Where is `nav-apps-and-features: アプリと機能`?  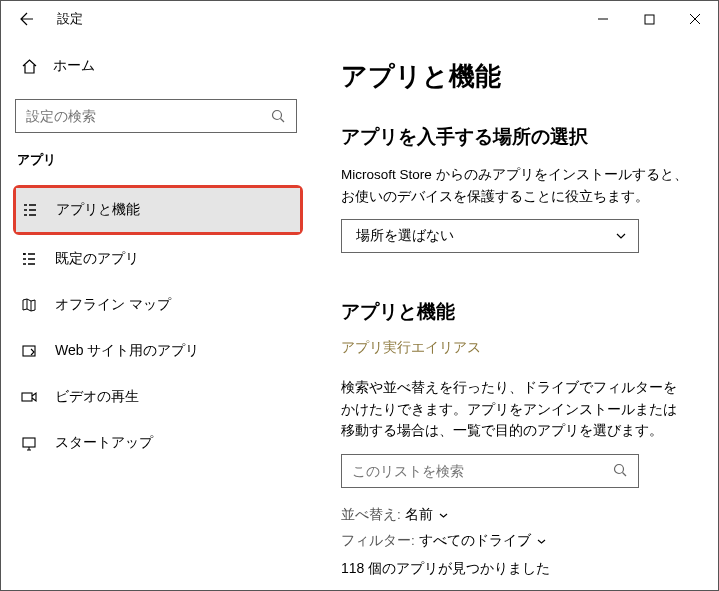 nav-apps-and-features: アプリと機能 is located at coordinates (158, 210).